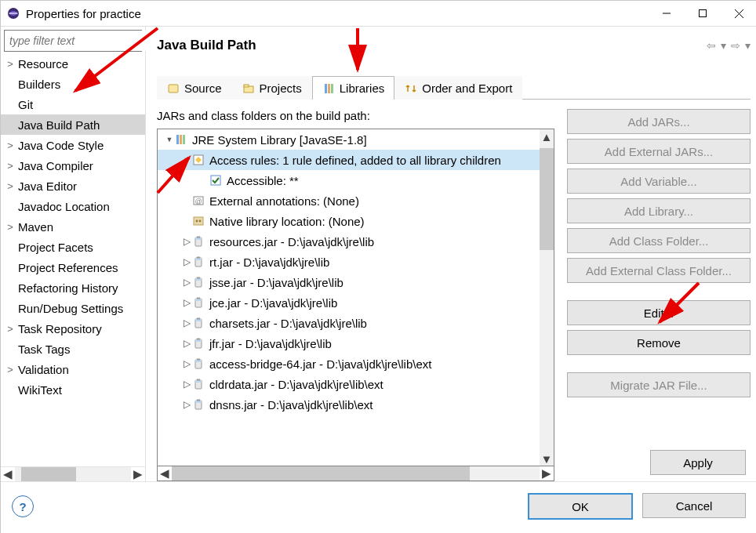 The image size is (756, 533). What do you see at coordinates (67, 268) in the screenshot?
I see `sidebar-item-label: Project References` at bounding box center [67, 268].